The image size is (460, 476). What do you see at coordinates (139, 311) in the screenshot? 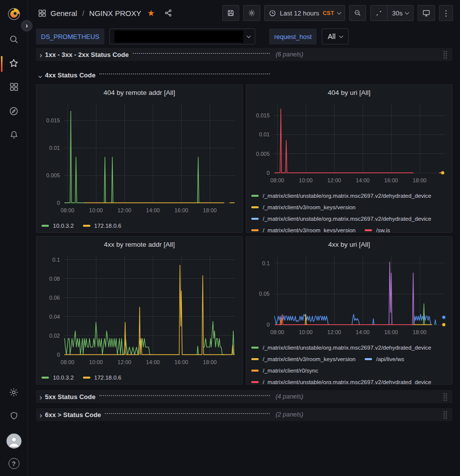
I see `panel-3: 4xx by remote addr [All]00.020.040.060.0…` at bounding box center [139, 311].